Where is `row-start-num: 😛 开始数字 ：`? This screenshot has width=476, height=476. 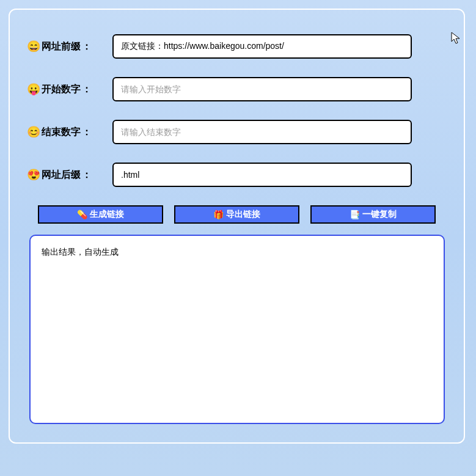 row-start-num: 😛 开始数字 ： is located at coordinates (237, 89).